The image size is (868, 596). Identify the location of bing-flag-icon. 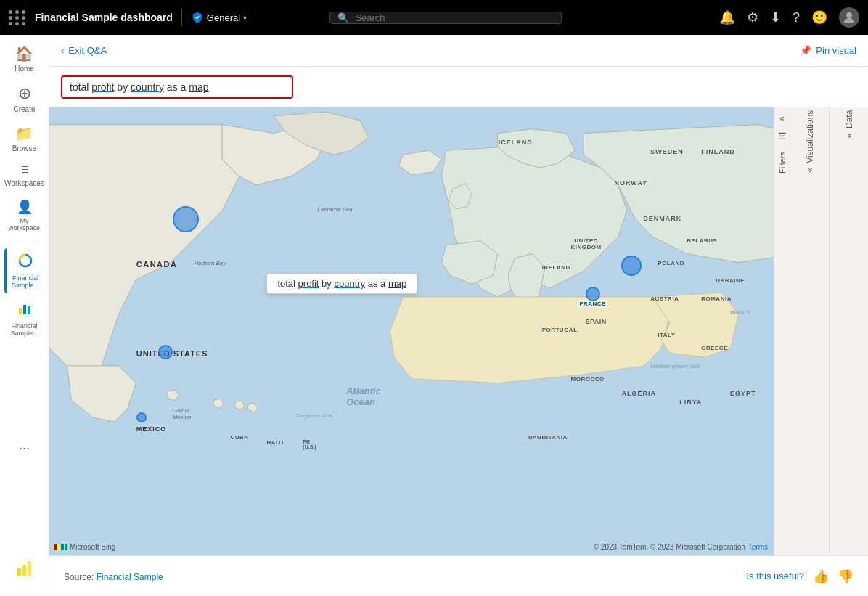
(61, 547).